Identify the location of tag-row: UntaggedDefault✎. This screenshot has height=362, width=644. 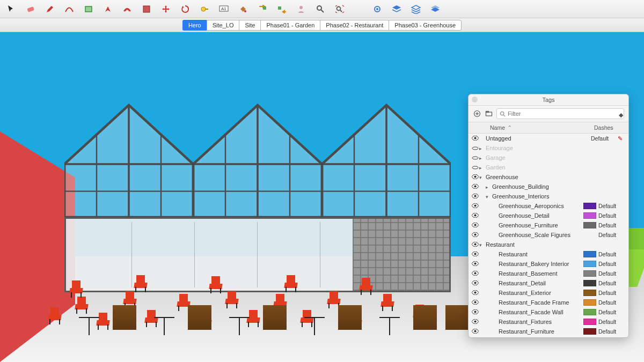
(548, 138).